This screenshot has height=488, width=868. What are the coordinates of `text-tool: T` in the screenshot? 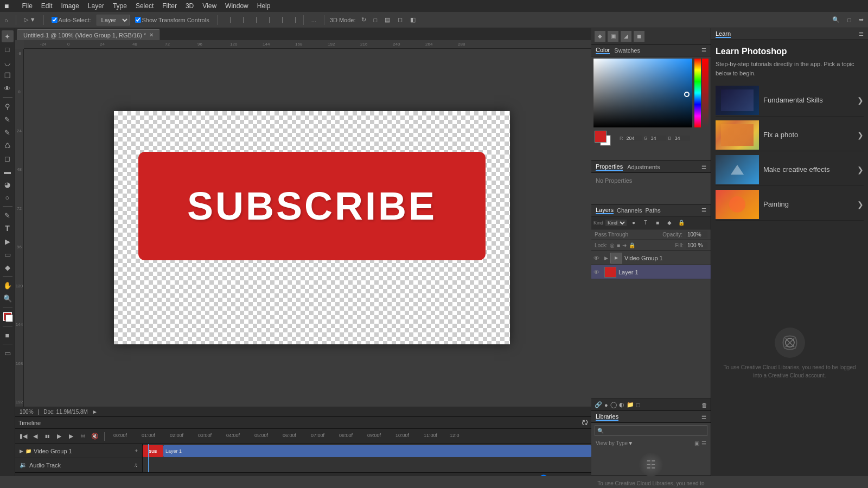 It's located at (8, 228).